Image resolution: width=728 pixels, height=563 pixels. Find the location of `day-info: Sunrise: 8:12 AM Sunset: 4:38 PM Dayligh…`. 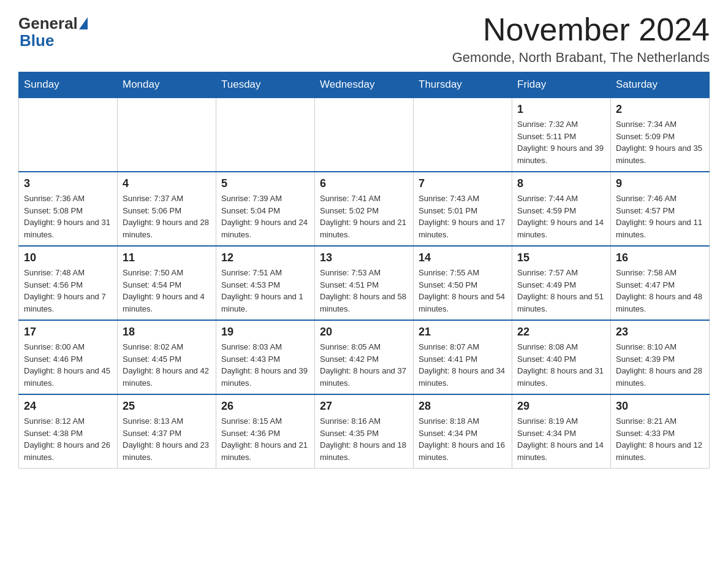

day-info: Sunrise: 8:12 AM Sunset: 4:38 PM Dayligh… is located at coordinates (68, 439).